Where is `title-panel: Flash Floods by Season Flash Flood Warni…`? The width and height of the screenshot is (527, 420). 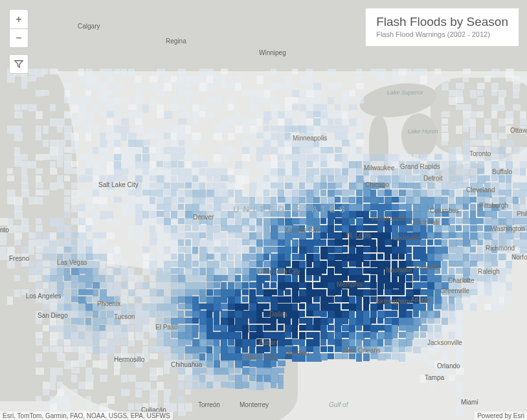
title-panel: Flash Floods by Season Flash Flood Warni… is located at coordinates (442, 27).